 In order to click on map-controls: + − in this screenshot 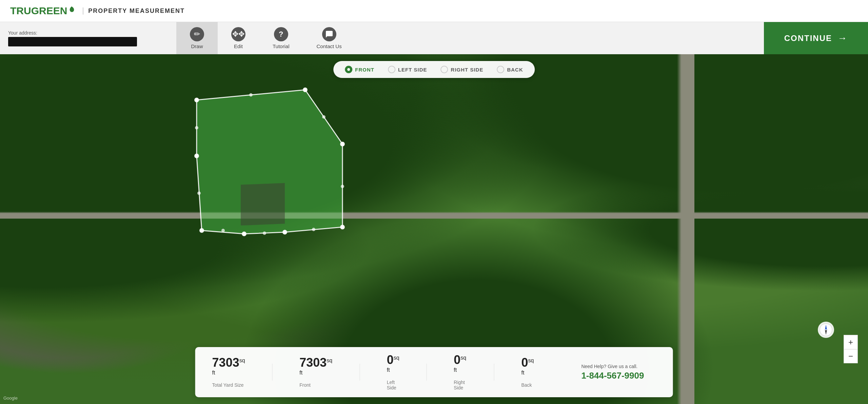, I will do `click(851, 349)`.